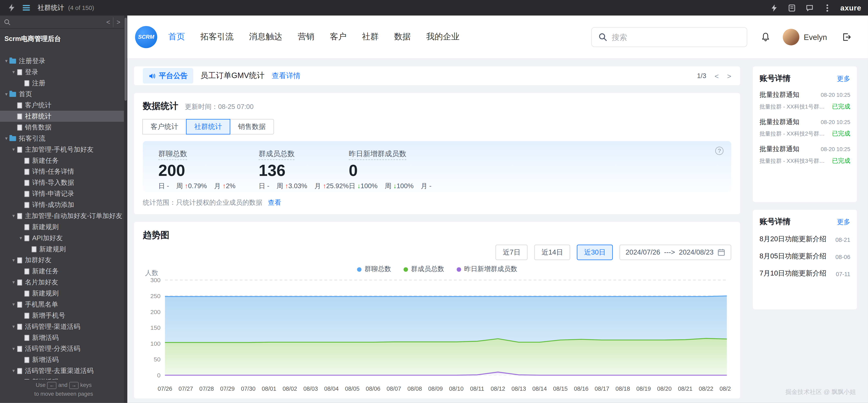 The height and width of the screenshot is (403, 868). Describe the element at coordinates (62, 193) in the screenshot. I see `tree-item: 详情-申请记录` at that location.